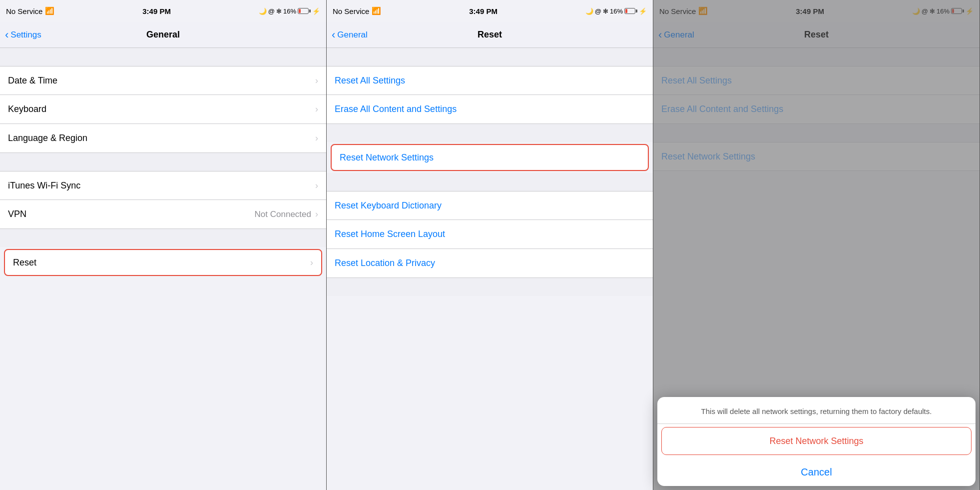  I want to click on list-item-reset-homescreen: Reset Home Screen Layout, so click(490, 234).